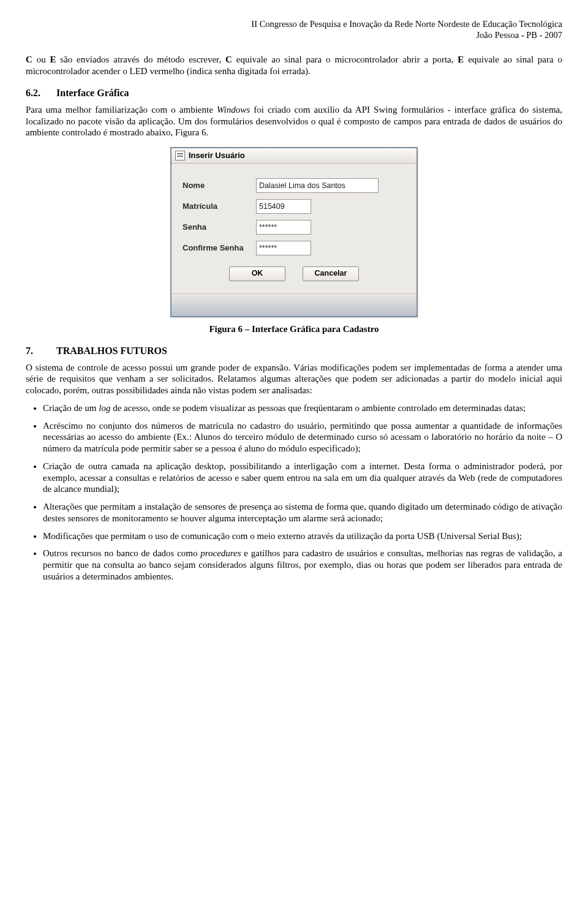  Describe the element at coordinates (461, 59) in the screenshot. I see `bold-e2: E` at that location.